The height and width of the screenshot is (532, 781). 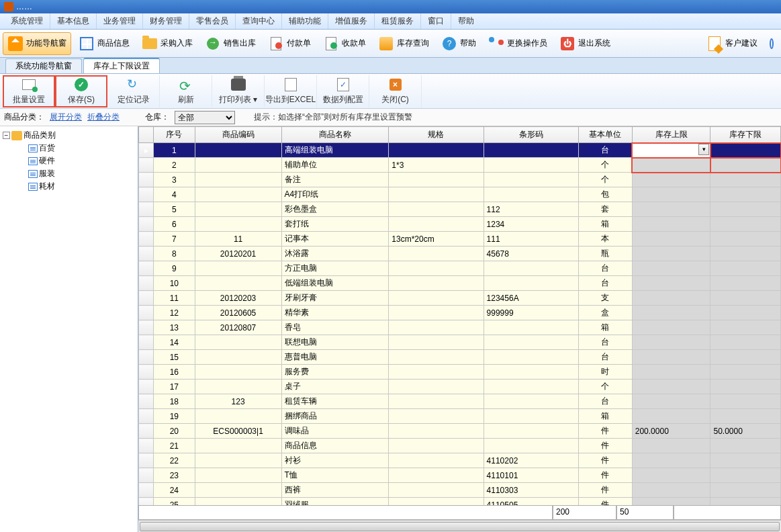 I want to click on menu-业务管理: 业务管理, so click(x=120, y=21).